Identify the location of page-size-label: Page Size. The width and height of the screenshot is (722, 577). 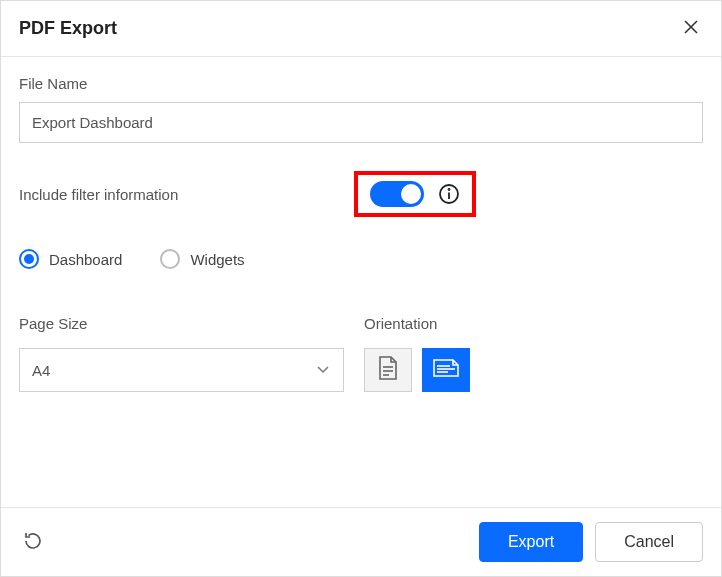
(192, 324).